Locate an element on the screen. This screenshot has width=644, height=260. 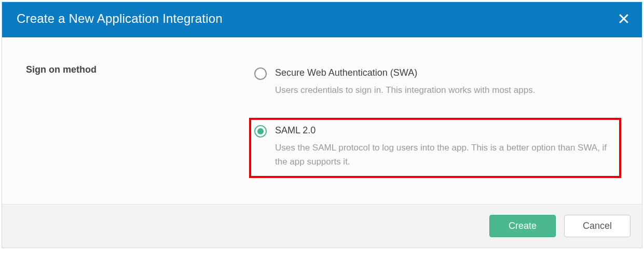
radio-saml is located at coordinates (261, 131).